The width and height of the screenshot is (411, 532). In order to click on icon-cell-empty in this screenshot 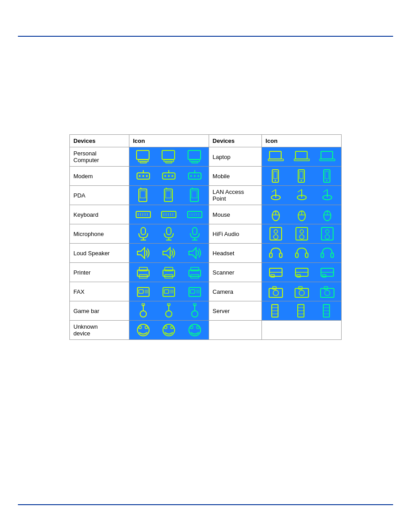, I will do `click(302, 330)`.